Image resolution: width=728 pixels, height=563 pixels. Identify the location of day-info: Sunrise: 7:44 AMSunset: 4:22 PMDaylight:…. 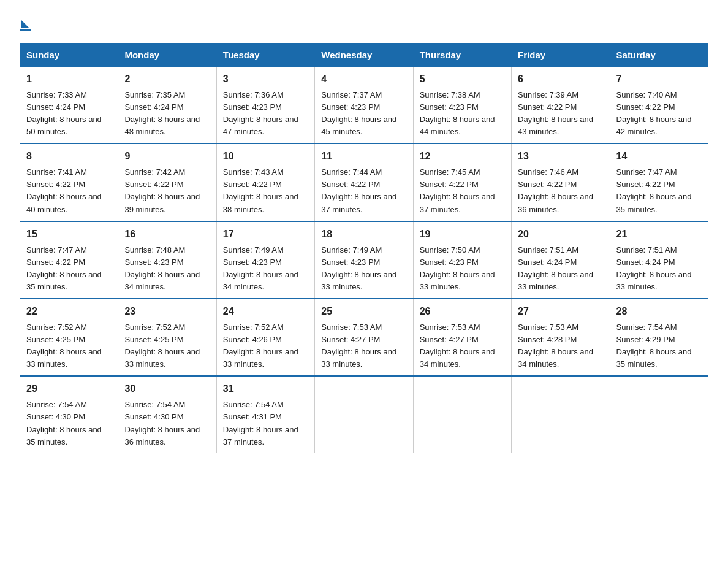
(359, 190).